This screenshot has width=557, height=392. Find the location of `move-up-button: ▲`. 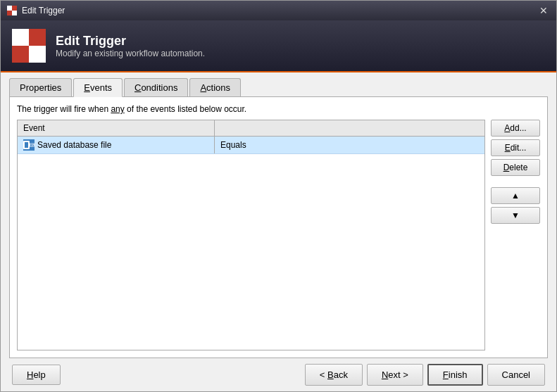

move-up-button: ▲ is located at coordinates (515, 196).